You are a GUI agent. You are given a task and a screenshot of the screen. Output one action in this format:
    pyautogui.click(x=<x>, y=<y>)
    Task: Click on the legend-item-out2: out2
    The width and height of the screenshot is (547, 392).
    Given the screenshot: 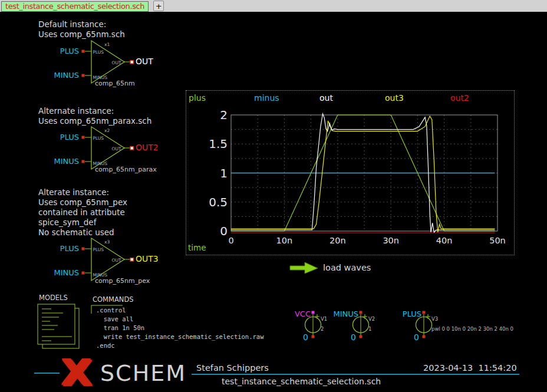 What is the action you would take?
    pyautogui.click(x=460, y=98)
    